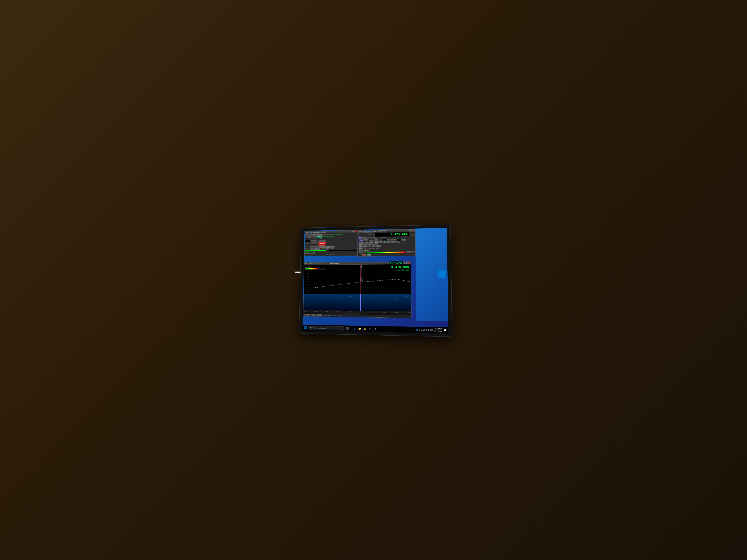 The height and width of the screenshot is (560, 747). Describe the element at coordinates (322, 244) in the screenshot. I see `stop-button: STOP` at that location.